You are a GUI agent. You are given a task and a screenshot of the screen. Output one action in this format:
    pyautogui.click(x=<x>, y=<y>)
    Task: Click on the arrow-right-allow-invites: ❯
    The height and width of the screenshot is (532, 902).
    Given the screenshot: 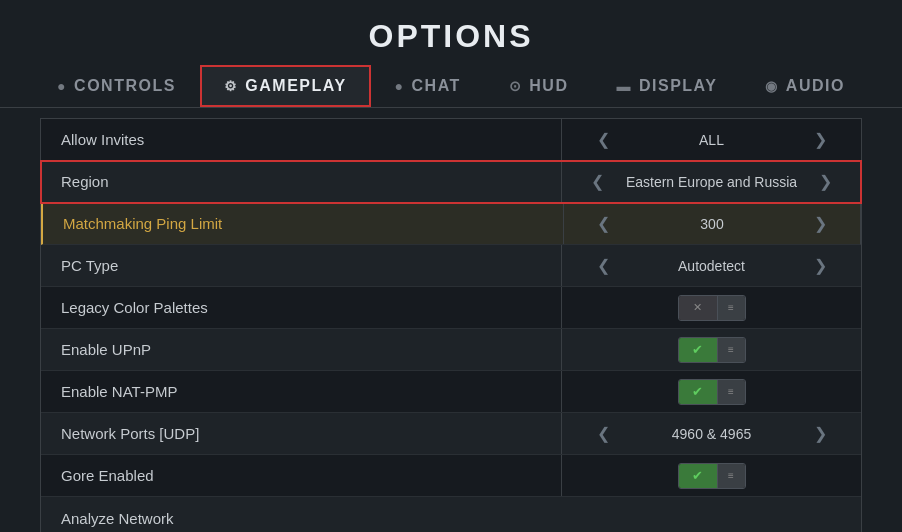 What is the action you would take?
    pyautogui.click(x=820, y=140)
    